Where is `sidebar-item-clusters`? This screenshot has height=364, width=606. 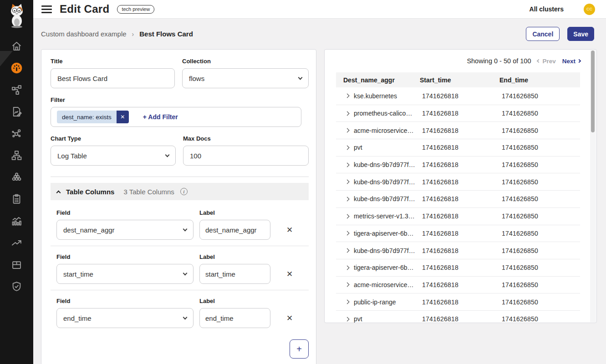
sidebar-item-clusters is located at coordinates (16, 177).